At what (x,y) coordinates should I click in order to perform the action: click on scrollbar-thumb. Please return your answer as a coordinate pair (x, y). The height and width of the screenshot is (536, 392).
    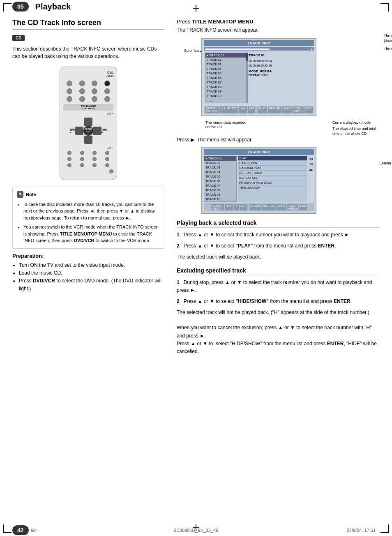
    Looking at the image, I should click on (247, 57).